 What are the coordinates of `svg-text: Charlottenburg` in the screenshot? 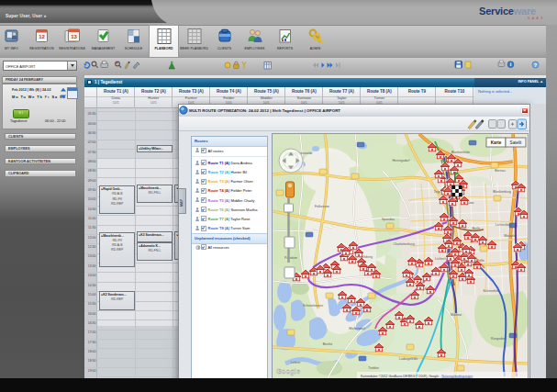 It's located at (404, 244).